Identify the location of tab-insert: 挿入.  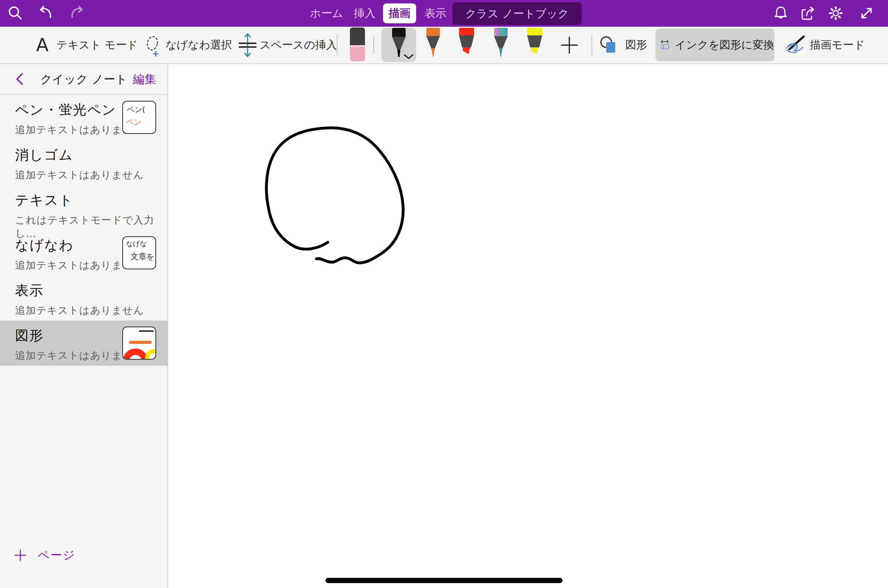
(365, 14).